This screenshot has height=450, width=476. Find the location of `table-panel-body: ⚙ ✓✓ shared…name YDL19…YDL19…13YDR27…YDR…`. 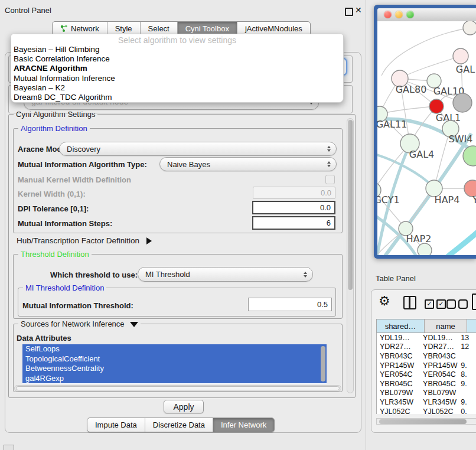

table-panel-body: ⚙ ✓✓ shared…name YDL19…YDL19…13YDR27…YDR… is located at coordinates (423, 361).